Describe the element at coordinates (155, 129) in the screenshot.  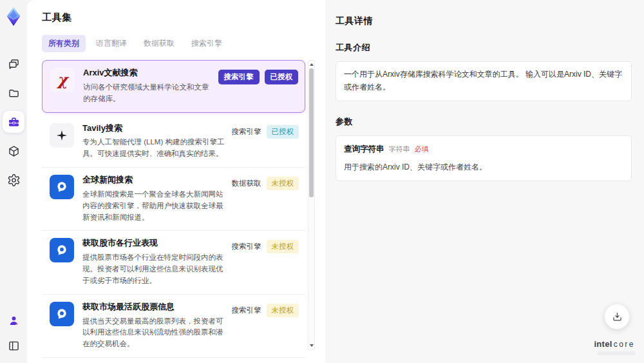
I see `tool-title: Tavily搜索` at that location.